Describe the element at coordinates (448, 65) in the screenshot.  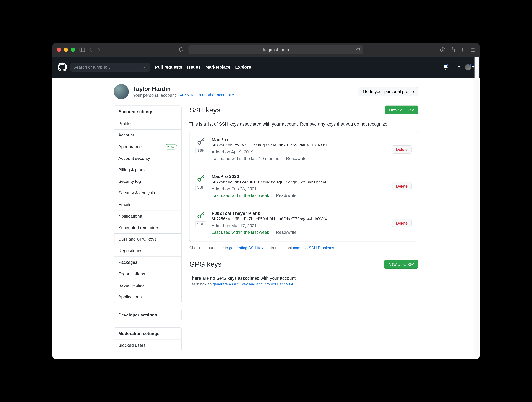
I see `notification-dot` at that location.